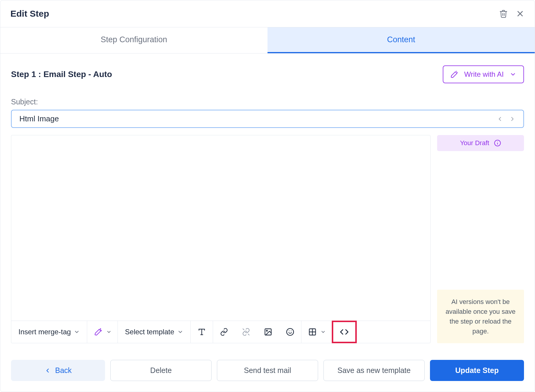 The height and width of the screenshot is (392, 535). What do you see at coordinates (344, 332) in the screenshot?
I see `code-view-button` at bounding box center [344, 332].